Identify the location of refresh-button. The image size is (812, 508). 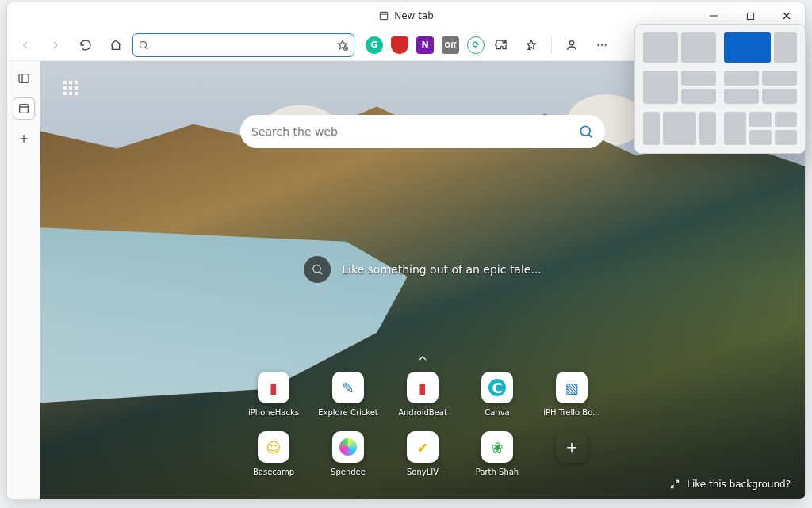
(86, 45).